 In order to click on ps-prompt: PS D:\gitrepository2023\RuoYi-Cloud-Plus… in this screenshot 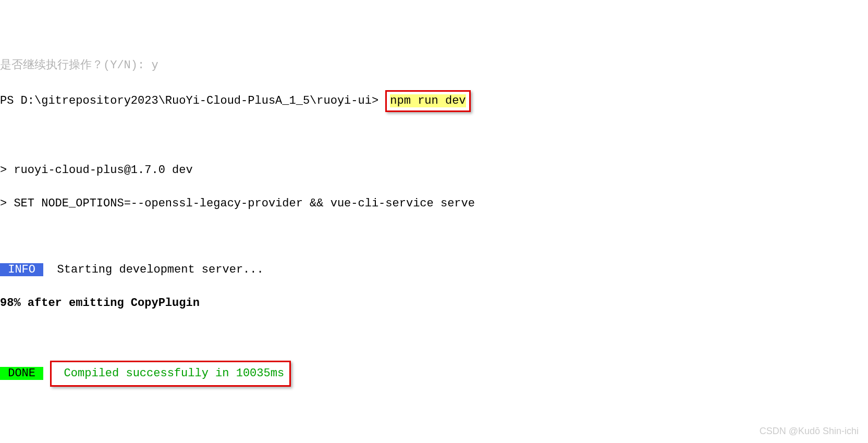, I will do `click(193, 101)`.